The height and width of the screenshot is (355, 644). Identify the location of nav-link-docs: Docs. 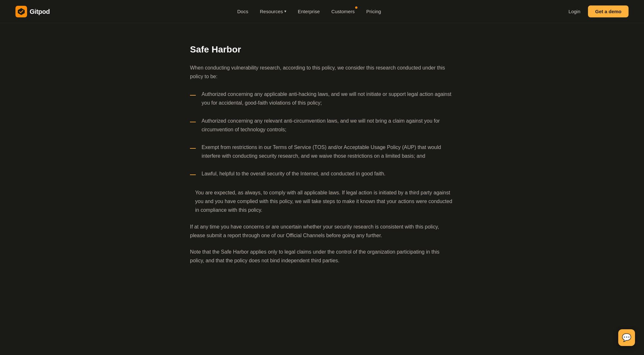
(243, 12).